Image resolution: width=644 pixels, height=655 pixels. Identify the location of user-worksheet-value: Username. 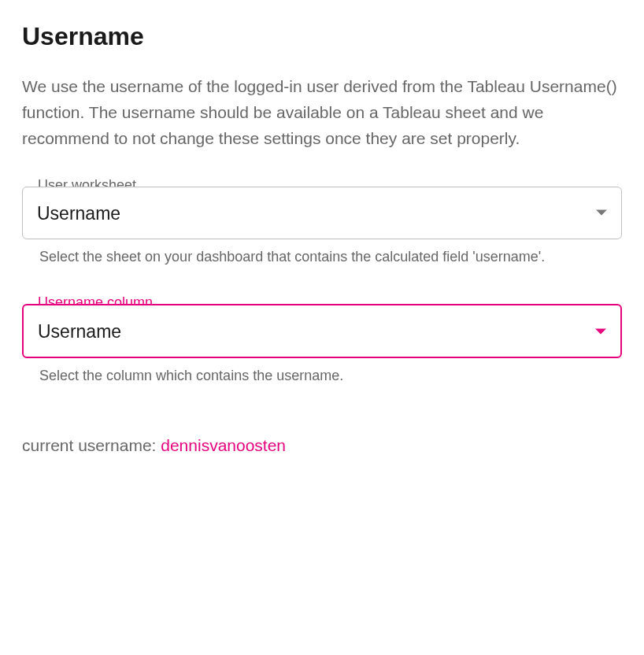
(79, 214).